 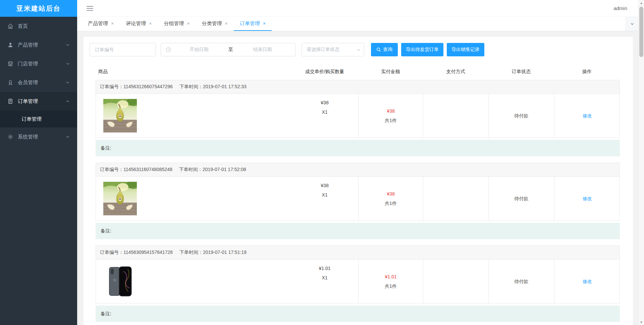 What do you see at coordinates (641, 32) in the screenshot?
I see `scrollbar-thumb` at bounding box center [641, 32].